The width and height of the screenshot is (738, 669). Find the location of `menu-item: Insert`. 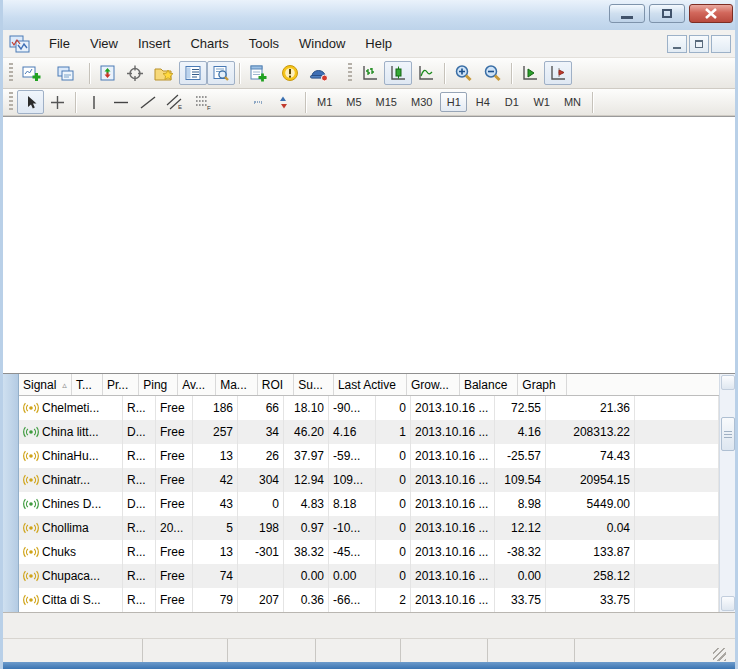

menu-item: Insert is located at coordinates (154, 44).